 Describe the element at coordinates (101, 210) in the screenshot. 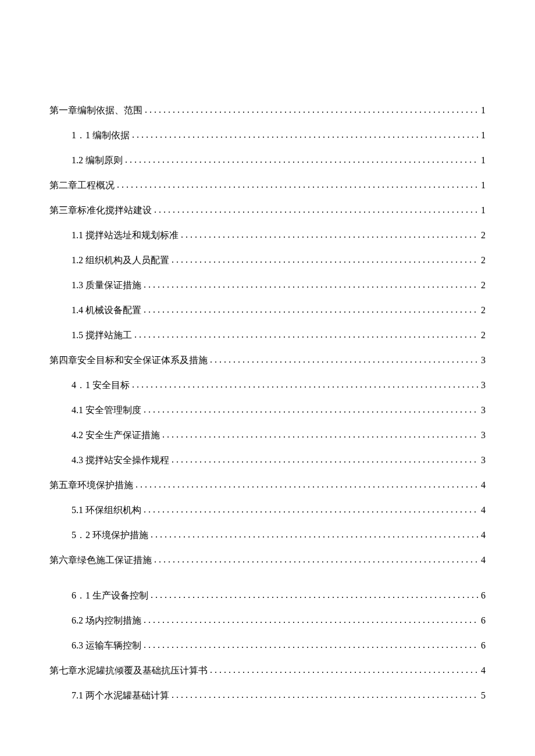

I see `toc-label: 第三章标准化搅拌站建设` at that location.